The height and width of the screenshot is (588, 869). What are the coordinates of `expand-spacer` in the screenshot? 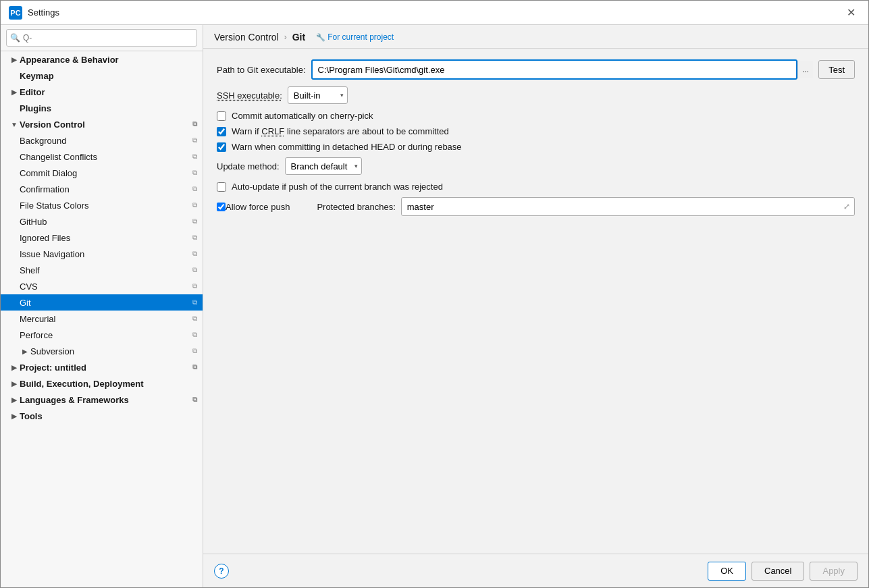 It's located at (14, 76).